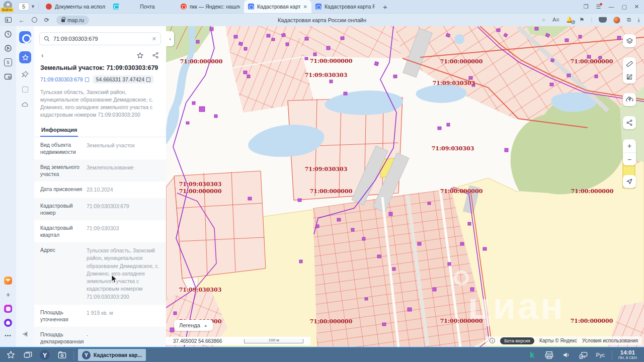 Image resolution: width=644 pixels, height=362 pixels. I want to click on bookmark-icon: ⚑, so click(582, 20).